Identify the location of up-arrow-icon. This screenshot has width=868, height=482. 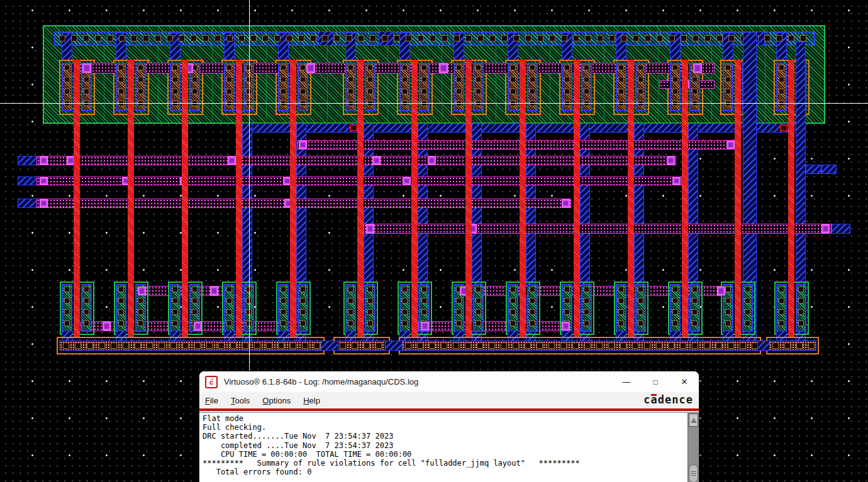
(694, 420).